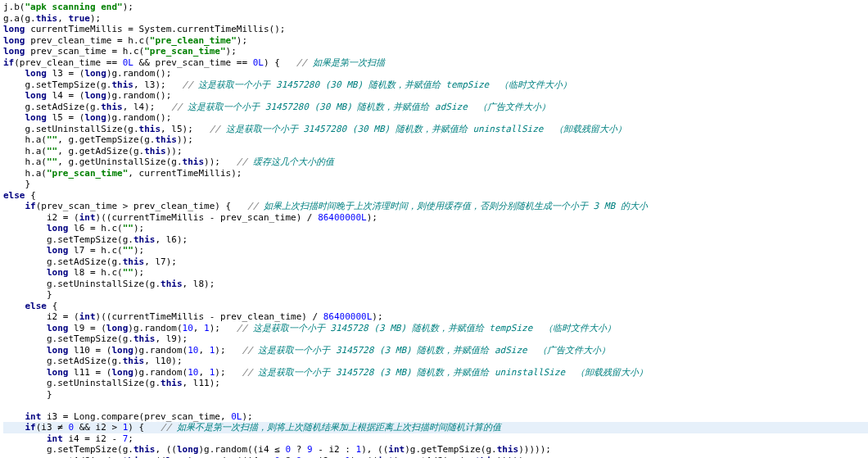 The image size is (868, 458). Describe the element at coordinates (453, 372) in the screenshot. I see `code-token: 这是获取一个小于 3145728 (3 MB) 随机数，并赋值给 uninsta…` at that location.